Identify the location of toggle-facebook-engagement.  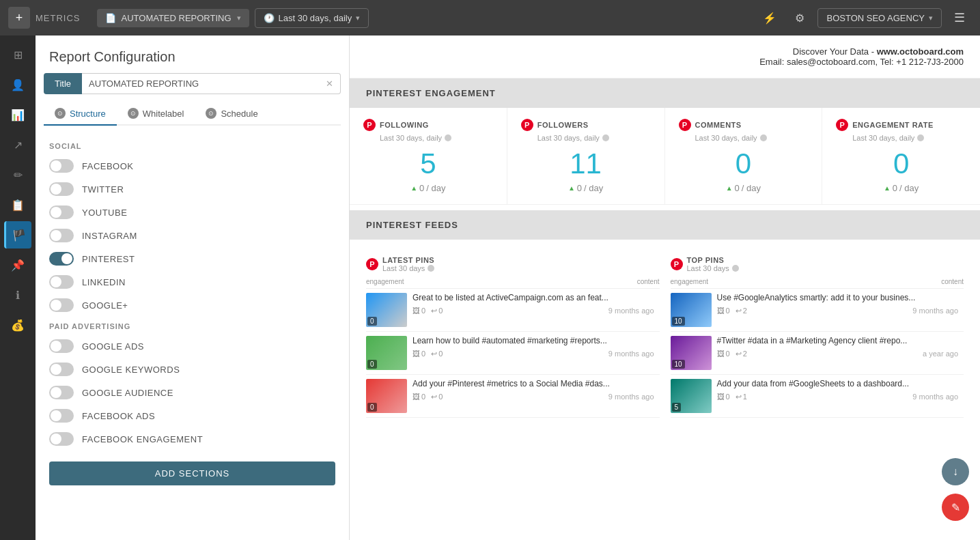
(61, 439).